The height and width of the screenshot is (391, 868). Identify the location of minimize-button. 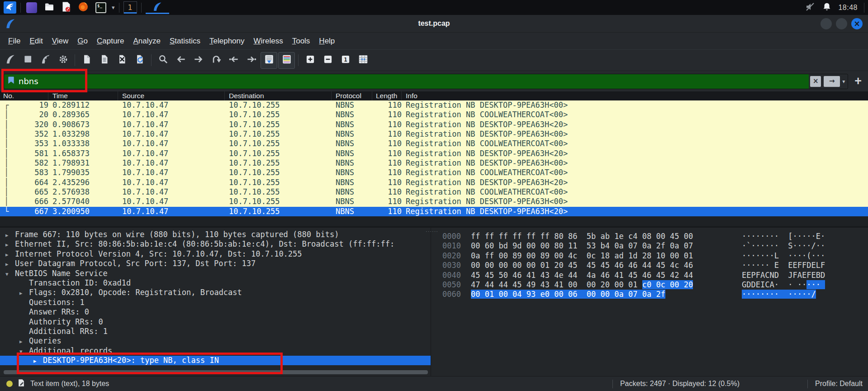
(826, 24).